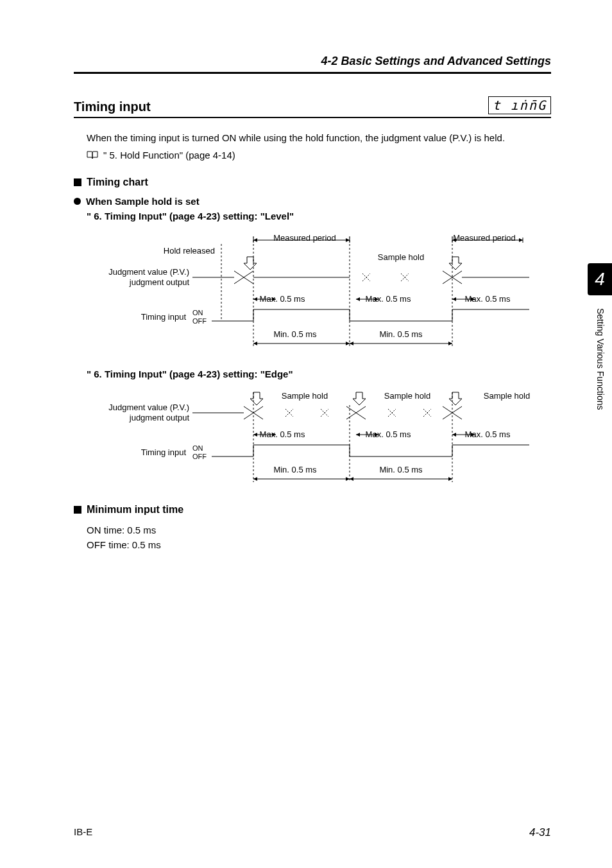  I want to click on on-time-text: ON time: 0.5 ms, so click(319, 530).